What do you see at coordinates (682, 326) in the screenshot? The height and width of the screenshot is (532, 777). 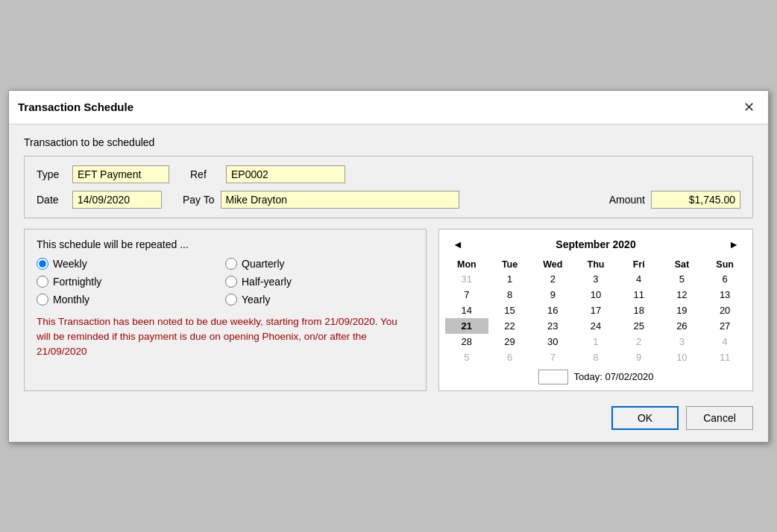 I see `calendar-day: 26` at bounding box center [682, 326].